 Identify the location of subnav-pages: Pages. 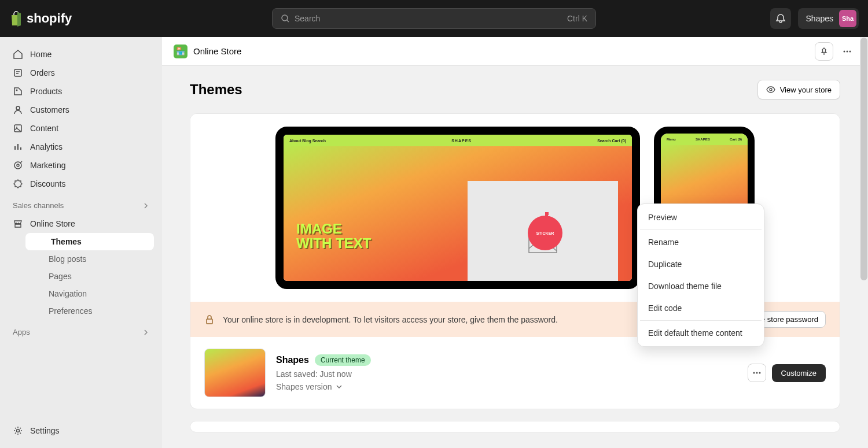
(90, 276).